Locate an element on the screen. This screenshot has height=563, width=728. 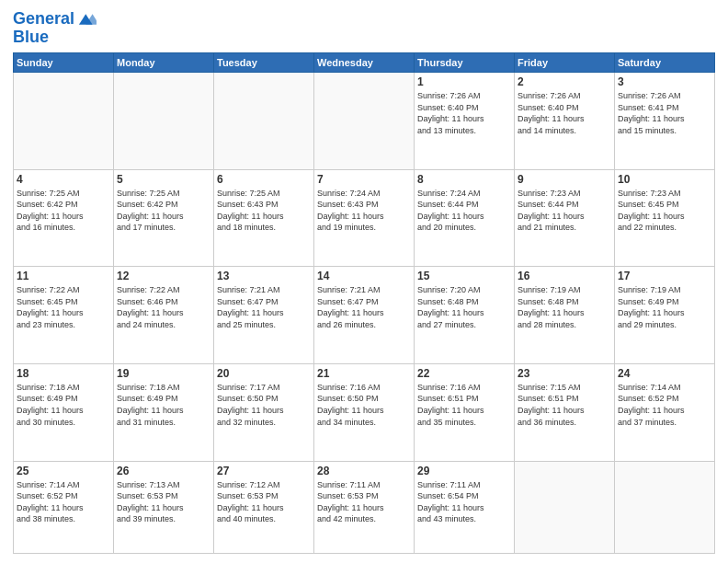
calendar-cell: 29Sunrise: 7:11 AM Sunset: 6:54 PM Dayli… is located at coordinates (465, 508).